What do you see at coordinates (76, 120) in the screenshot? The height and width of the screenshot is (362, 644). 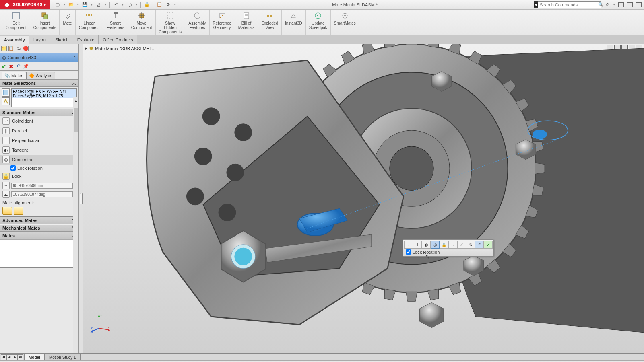 I see `scroll-thumb` at bounding box center [76, 120].